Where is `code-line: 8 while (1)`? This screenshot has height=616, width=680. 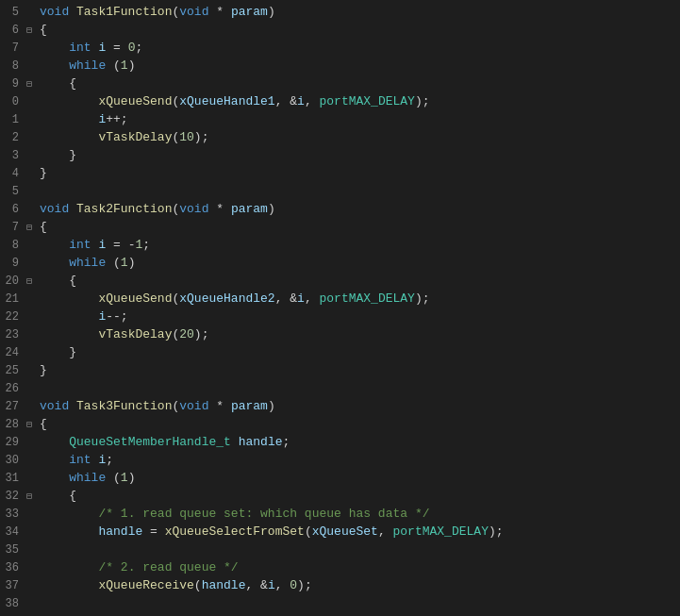 code-line: 8 while (1) is located at coordinates (340, 66).